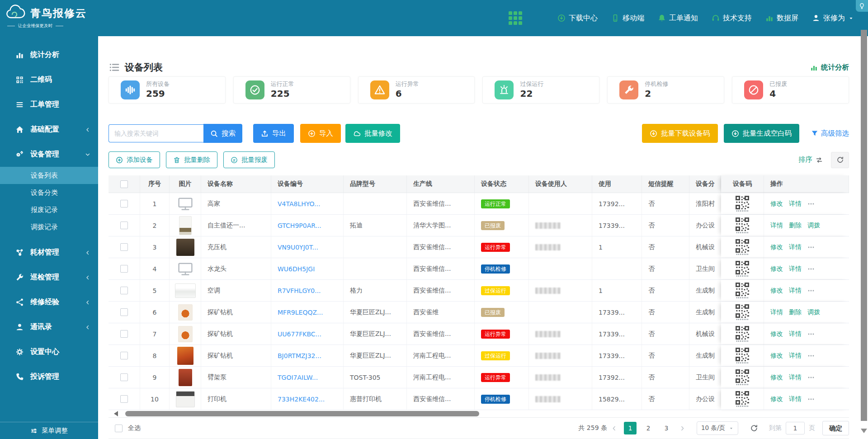 This screenshot has height=439, width=868. I want to click on scroll-left-arrow, so click(116, 414).